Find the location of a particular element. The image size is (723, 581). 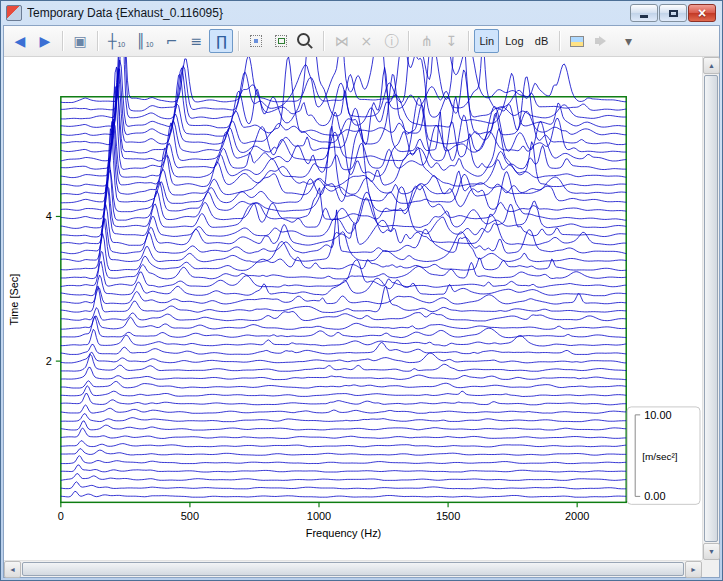

export-picture-icon is located at coordinates (577, 42).